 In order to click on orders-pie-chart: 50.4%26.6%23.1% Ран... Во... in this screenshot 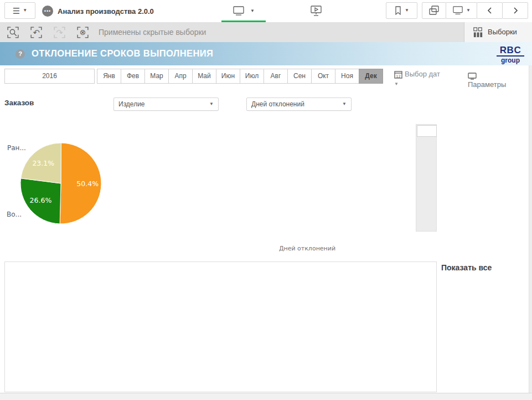, I will do `click(60, 182)`.